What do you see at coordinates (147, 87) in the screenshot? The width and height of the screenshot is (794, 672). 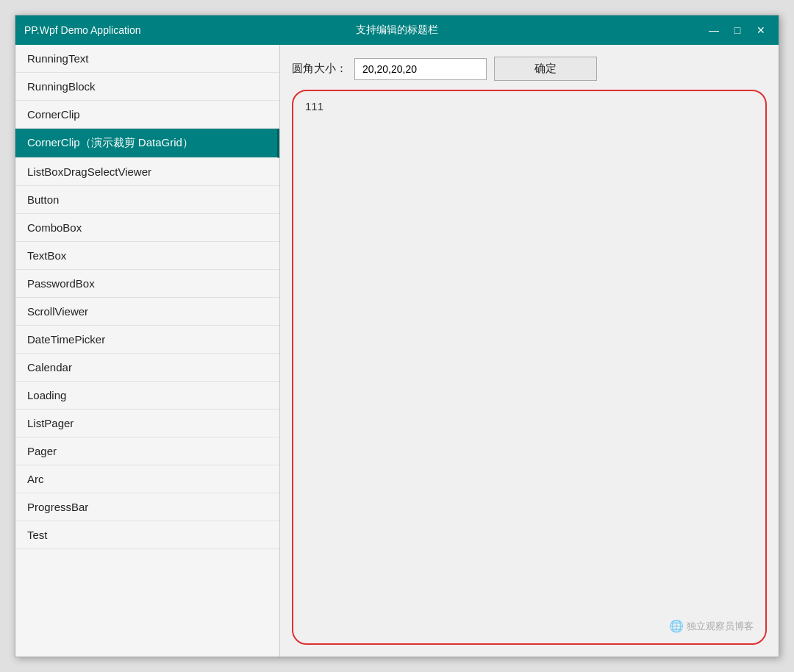 I see `sidebar-item-RunningBlock: RunningBlock` at bounding box center [147, 87].